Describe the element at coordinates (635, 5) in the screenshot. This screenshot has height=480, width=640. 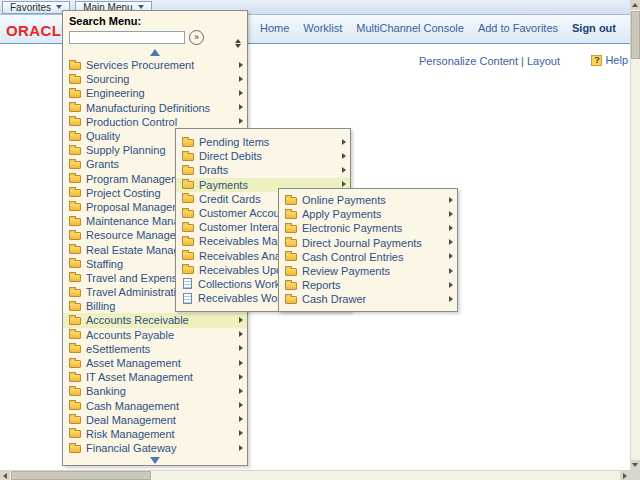
I see `scrollbar-up-button` at that location.